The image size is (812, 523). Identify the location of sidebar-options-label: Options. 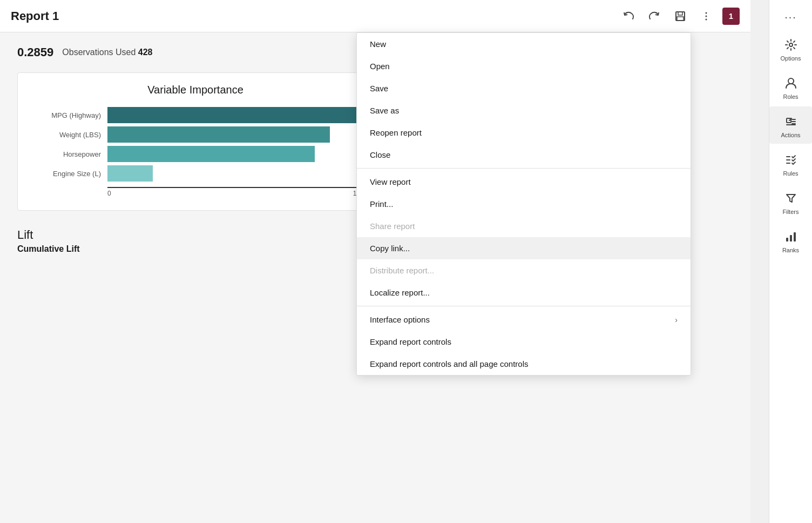
(791, 58).